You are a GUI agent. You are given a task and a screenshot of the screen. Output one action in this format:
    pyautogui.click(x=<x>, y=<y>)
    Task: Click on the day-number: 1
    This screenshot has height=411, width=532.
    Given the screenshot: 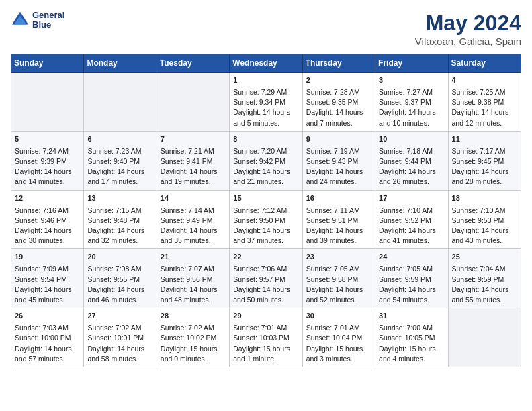 What is the action you would take?
    pyautogui.click(x=266, y=81)
    